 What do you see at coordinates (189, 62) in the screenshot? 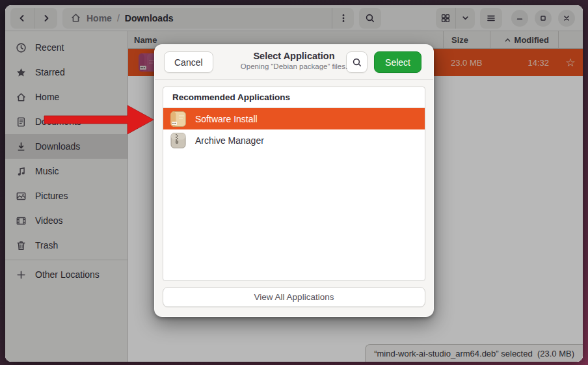
I see `cancel-button: Cancel` at bounding box center [189, 62].